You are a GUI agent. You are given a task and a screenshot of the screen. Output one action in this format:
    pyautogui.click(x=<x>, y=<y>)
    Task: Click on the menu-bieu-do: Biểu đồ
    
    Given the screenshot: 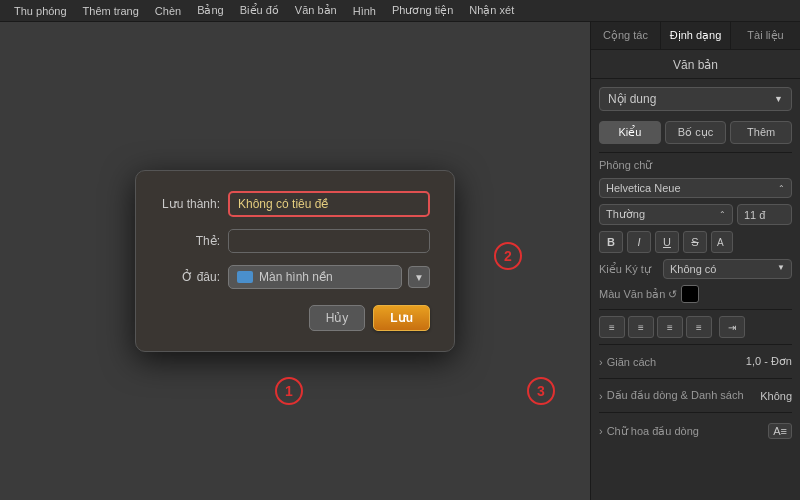 What is the action you would take?
    pyautogui.click(x=260, y=10)
    